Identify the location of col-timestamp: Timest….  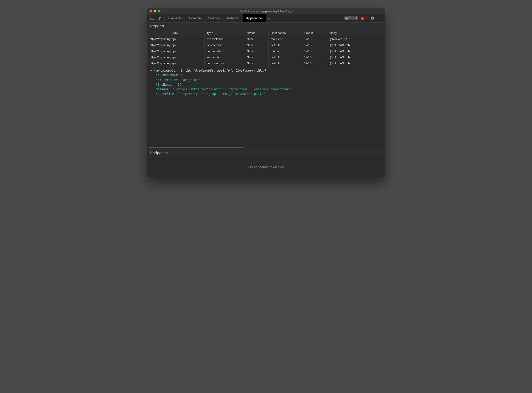
(315, 33).